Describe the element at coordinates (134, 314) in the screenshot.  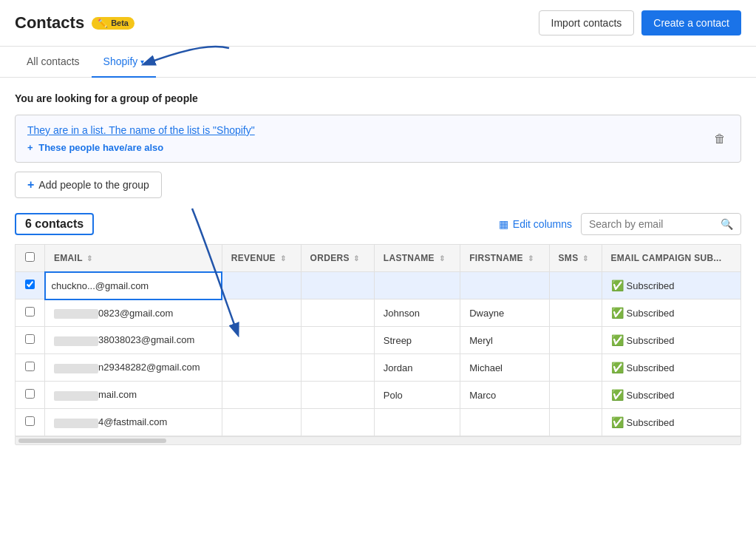
I see `email-cell: 0823@gmail.com` at that location.